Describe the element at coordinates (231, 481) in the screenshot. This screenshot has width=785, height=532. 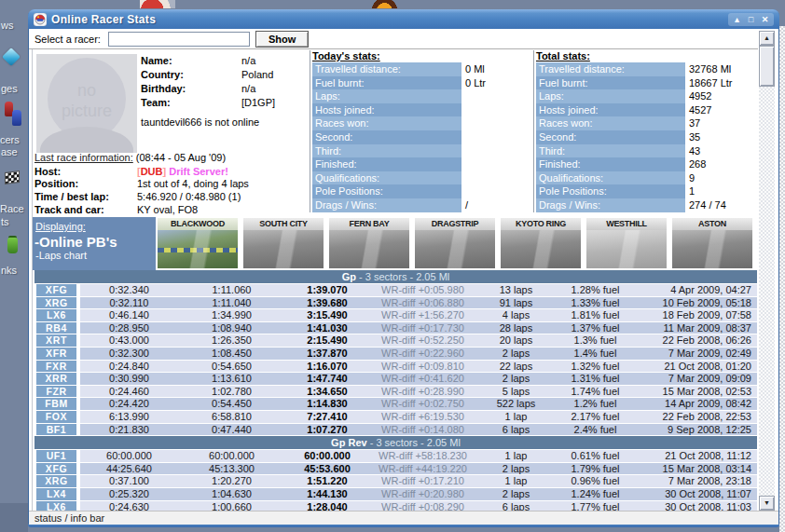
I see `sector2-time: 1:20.270` at that location.